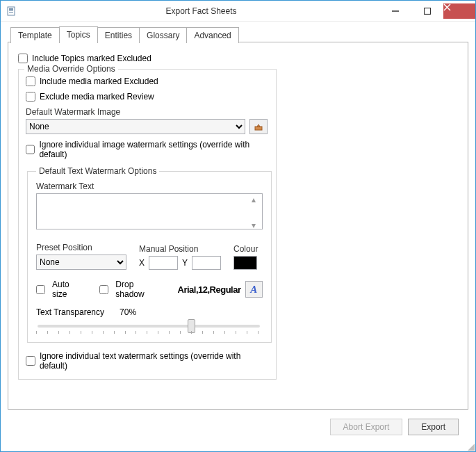  Describe the element at coordinates (256, 225) in the screenshot. I see `textarea-scroll-down-icon: ▾` at that location.